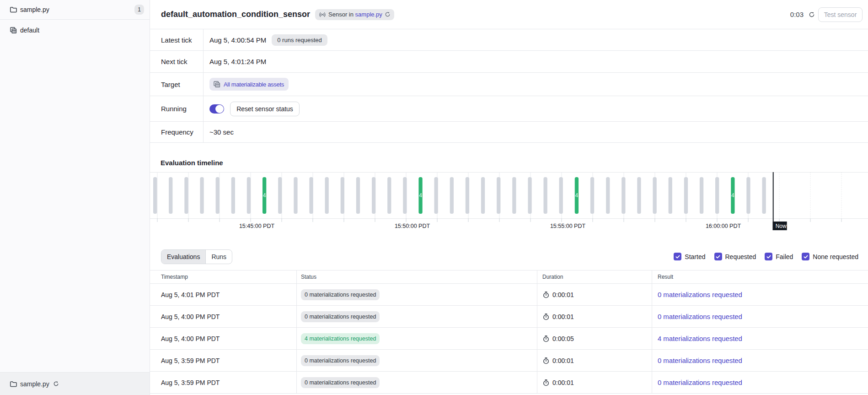 The height and width of the screenshot is (395, 868). Describe the element at coordinates (257, 226) in the screenshot. I see `svg-text: 15:45:00 PDT` at that location.